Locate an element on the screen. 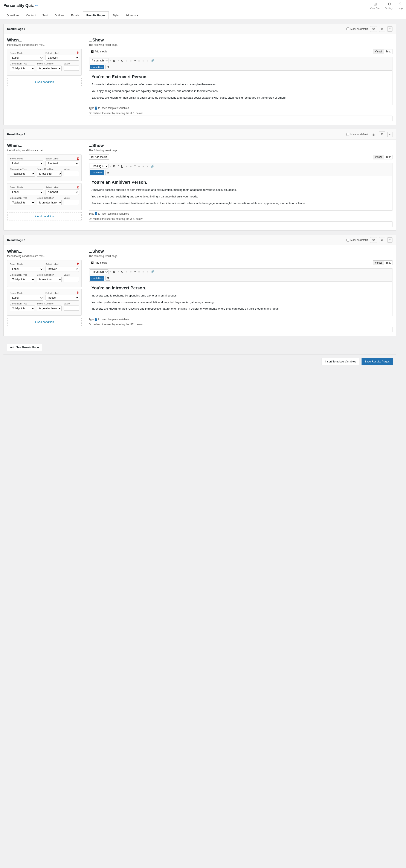  align-center-btn-1: ≡ is located at coordinates (144, 61).